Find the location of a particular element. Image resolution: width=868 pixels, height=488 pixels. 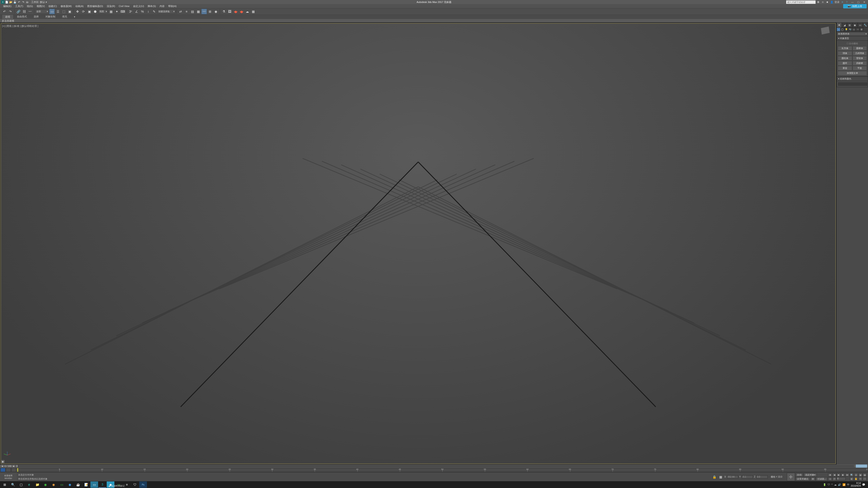

render-iterative-button: 🫖 is located at coordinates (241, 11).